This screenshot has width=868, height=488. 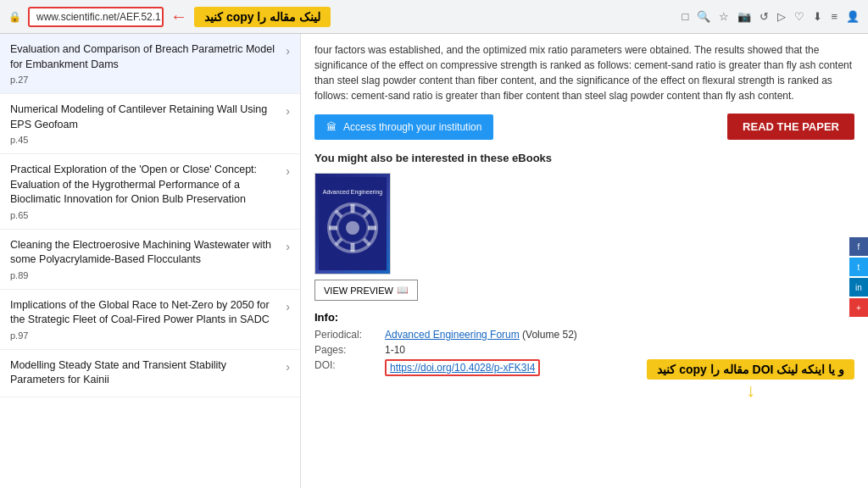 What do you see at coordinates (585, 335) in the screenshot?
I see `periodical-row: Periodical: Advanced Engineering Forum (…` at bounding box center [585, 335].